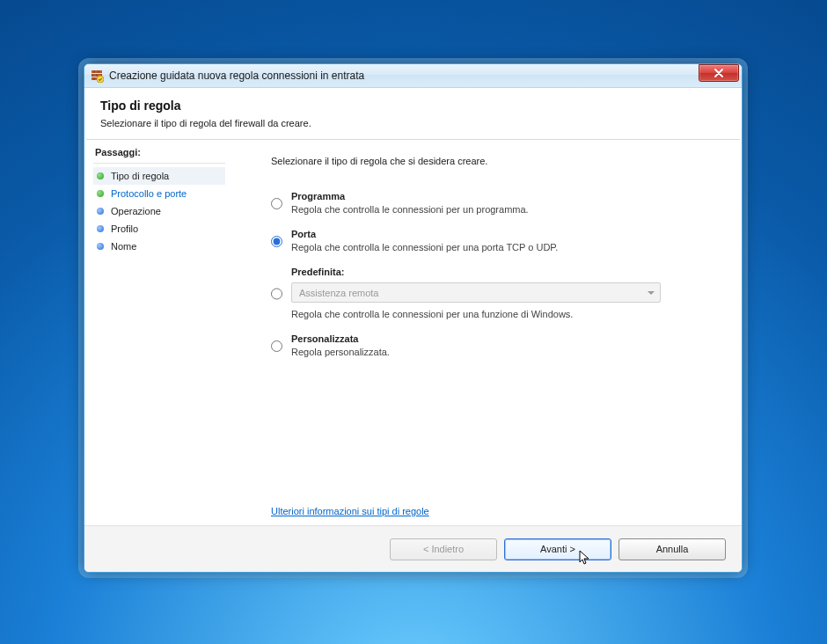  Describe the element at coordinates (125, 229) in the screenshot. I see `step-label: Profilo` at that location.